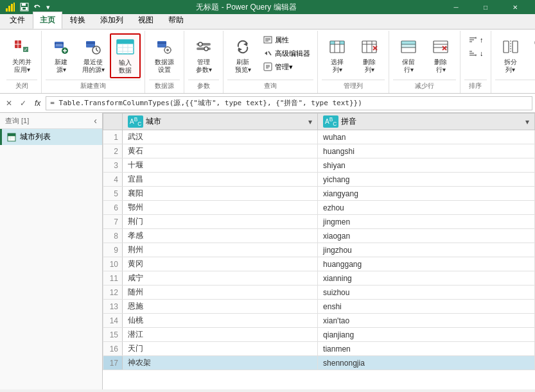 Image resolution: width=535 pixels, height=392 pixels. What do you see at coordinates (319, 335) in the screenshot?
I see `table-row: 15潜江qianjiang` at bounding box center [319, 335].